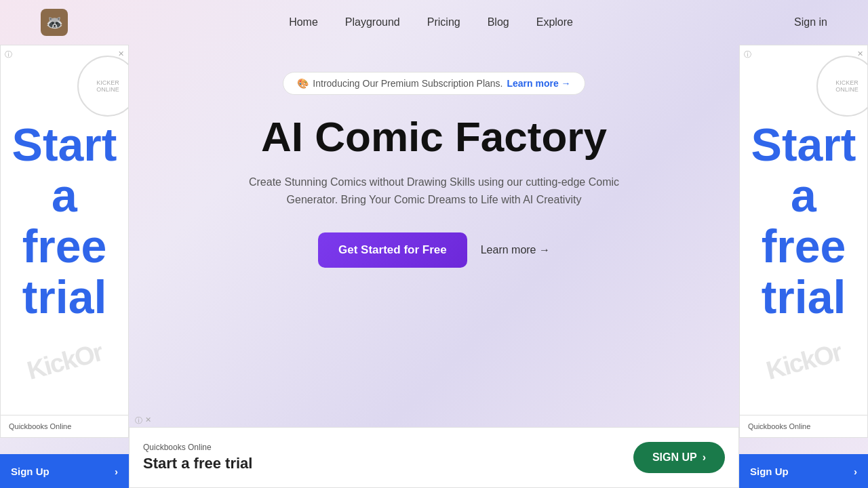  I want to click on navbar: 🦝 Home Playground Pricing Blog Explore S…, so click(434, 22).